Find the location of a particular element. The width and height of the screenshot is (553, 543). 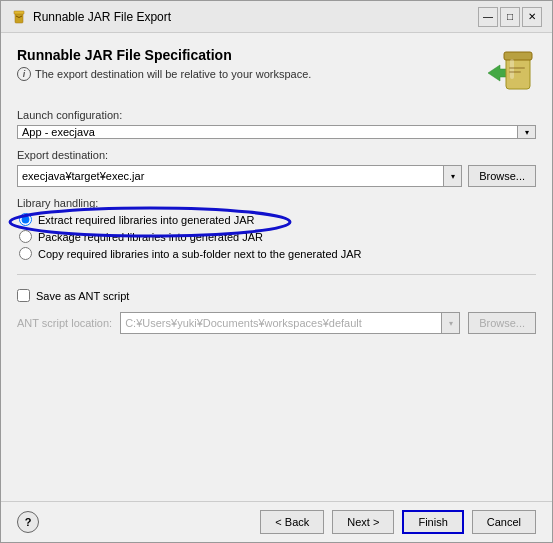

radio-extract-input is located at coordinates (26, 220).